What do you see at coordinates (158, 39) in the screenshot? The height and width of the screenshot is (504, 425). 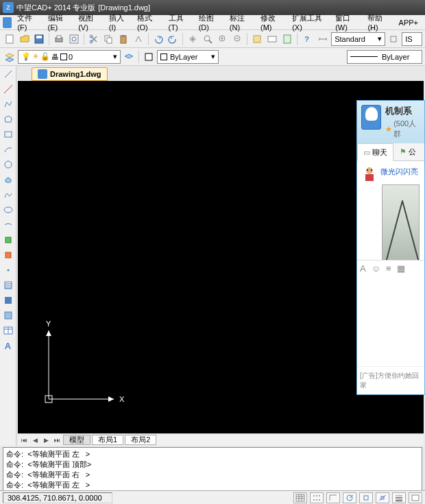 I see `undo-button` at bounding box center [158, 39].